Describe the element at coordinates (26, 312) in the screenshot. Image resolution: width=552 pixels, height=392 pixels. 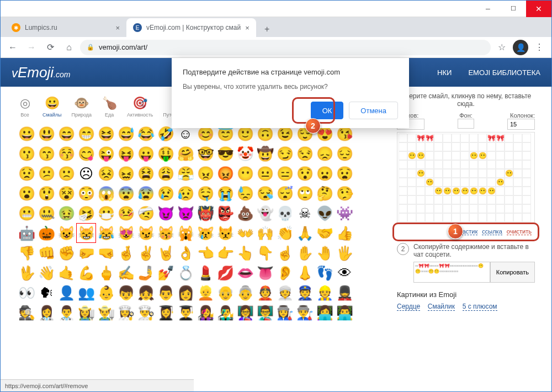
I see `emoji-cell: 🕵` at that location.